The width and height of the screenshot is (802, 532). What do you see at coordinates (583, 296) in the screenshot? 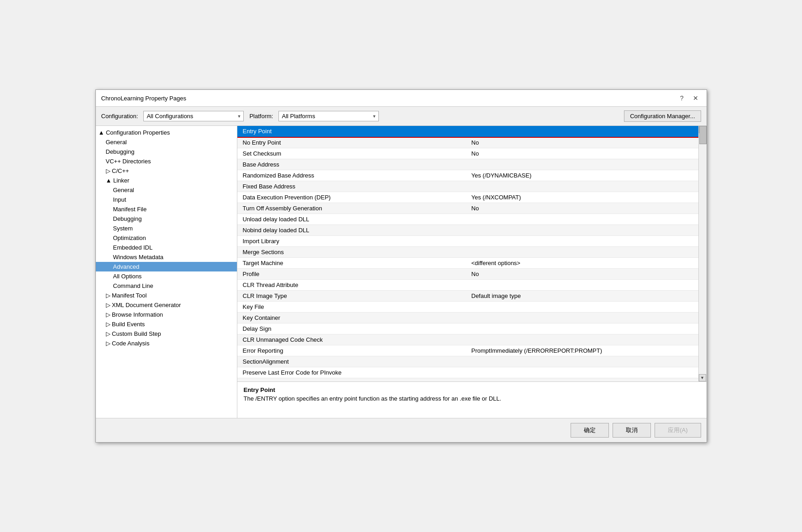
I see `prop-value-15: Default image type` at bounding box center [583, 296].